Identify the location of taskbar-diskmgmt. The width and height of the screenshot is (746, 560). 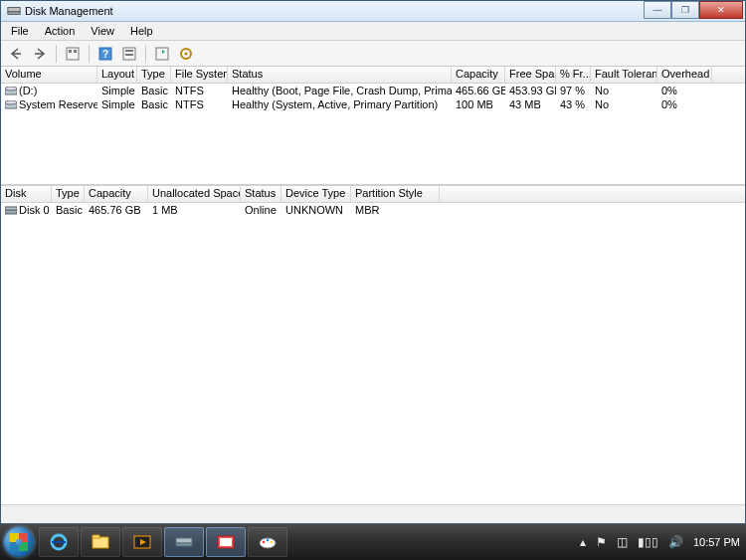
(184, 542).